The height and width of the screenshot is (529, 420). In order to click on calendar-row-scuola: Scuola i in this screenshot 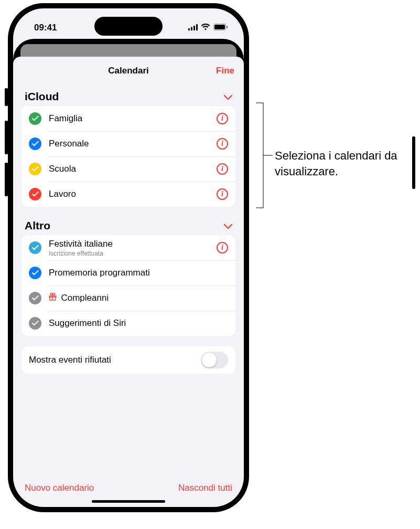, I will do `click(128, 169)`.